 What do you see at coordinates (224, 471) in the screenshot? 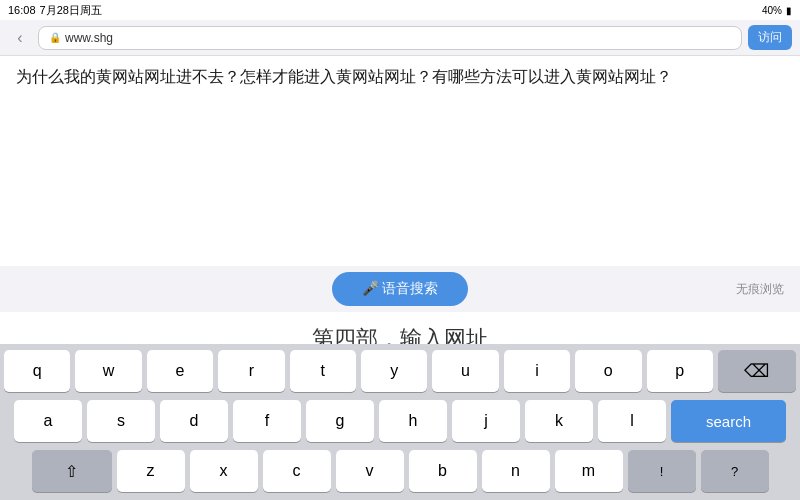
I see `key-x: x` at bounding box center [224, 471].